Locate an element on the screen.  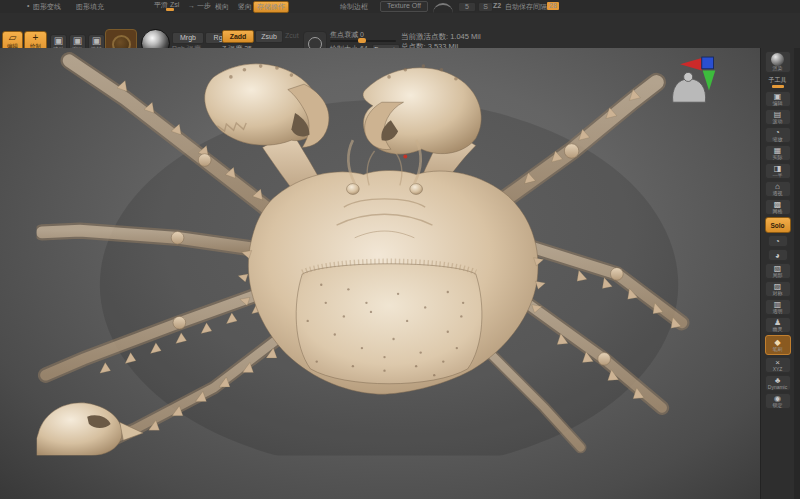
dynamic-subdiv-button: ♣Dynamic is located at coordinates (778, 383).